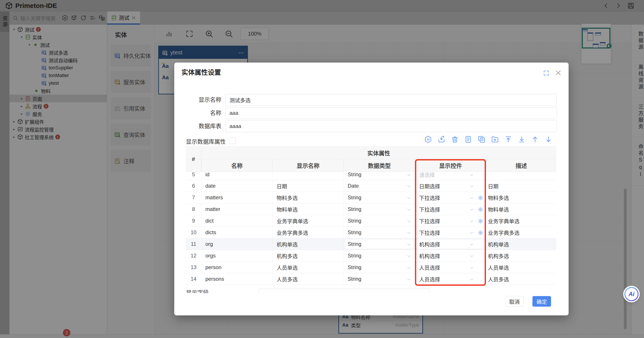 This screenshot has width=644, height=338. Describe the element at coordinates (308, 256) in the screenshot. I see `attr-display-name-cell: 机构多选` at that location.